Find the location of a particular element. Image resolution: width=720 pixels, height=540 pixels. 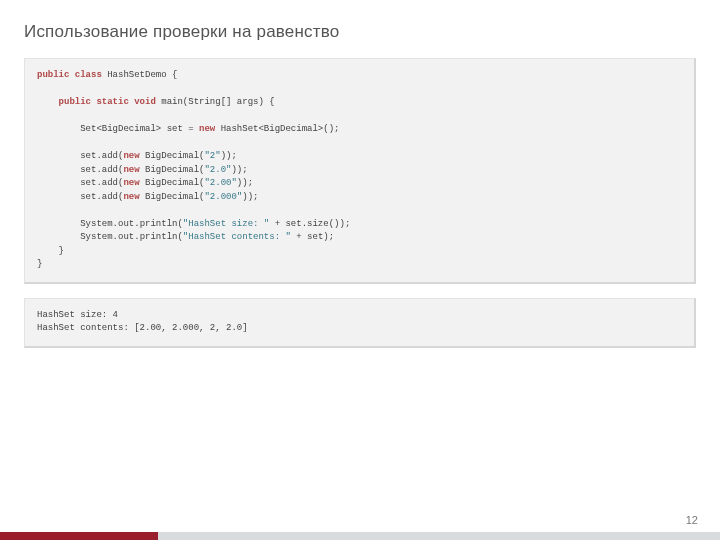

code-string: "HashSet contents: " is located at coordinates (237, 237).